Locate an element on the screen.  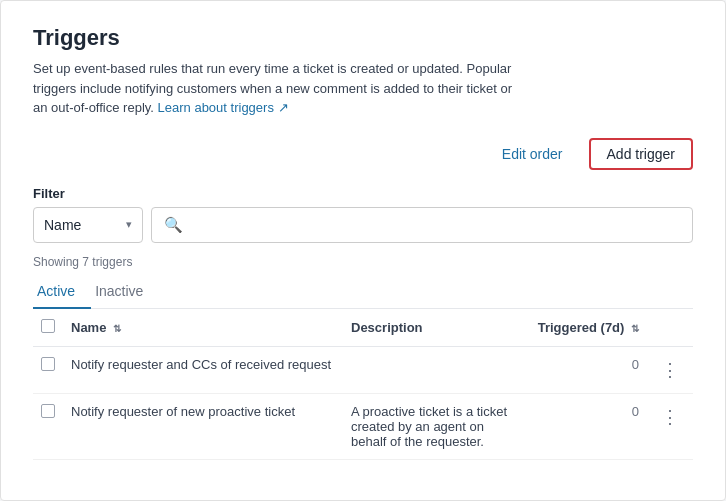
col-header-actions is located at coordinates (670, 328).